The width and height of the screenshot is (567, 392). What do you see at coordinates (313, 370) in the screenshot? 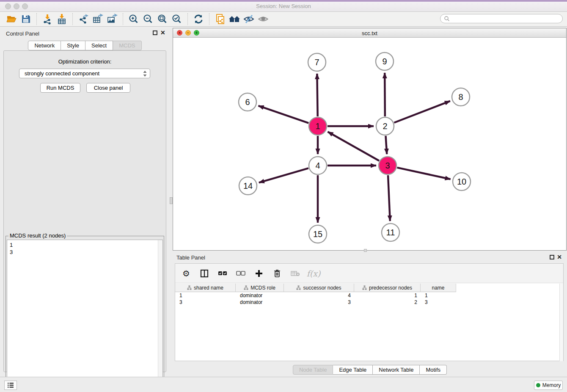
I see `tab-node-table: Node Table` at bounding box center [313, 370].